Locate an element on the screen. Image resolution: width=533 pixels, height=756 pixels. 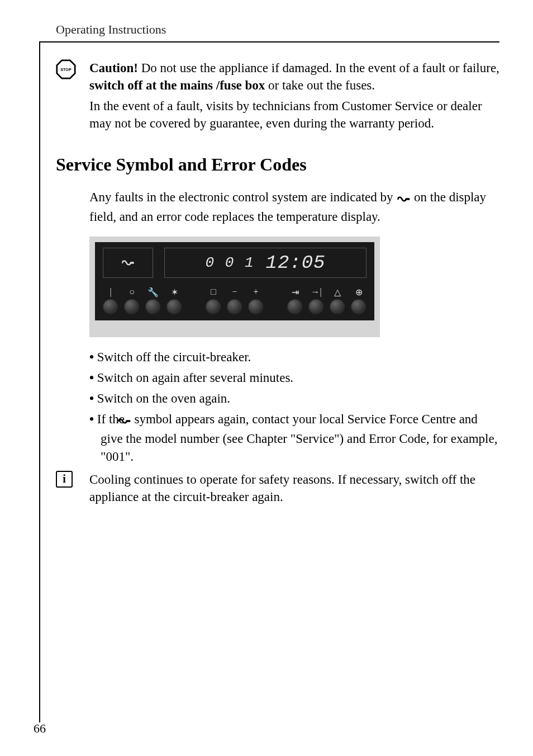
step-1: Switch off the circuit-breaker. is located at coordinates (294, 357).